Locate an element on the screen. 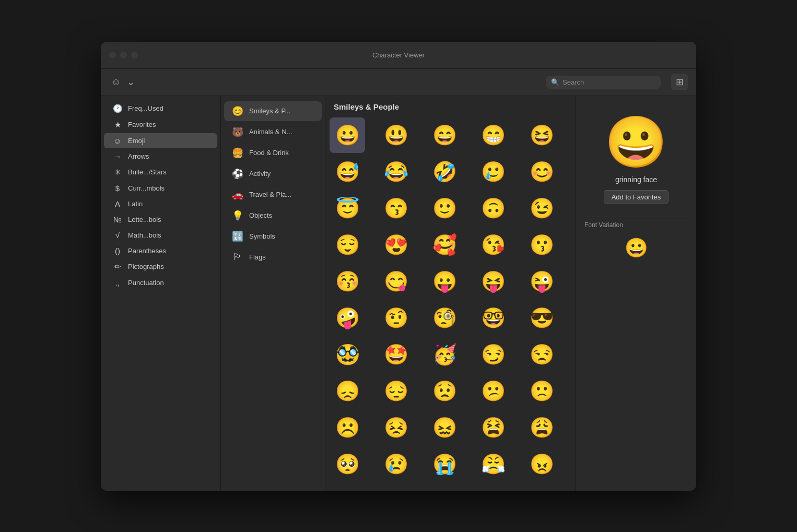 The height and width of the screenshot is (532, 797). emoji-cell: 😖 is located at coordinates (444, 428).